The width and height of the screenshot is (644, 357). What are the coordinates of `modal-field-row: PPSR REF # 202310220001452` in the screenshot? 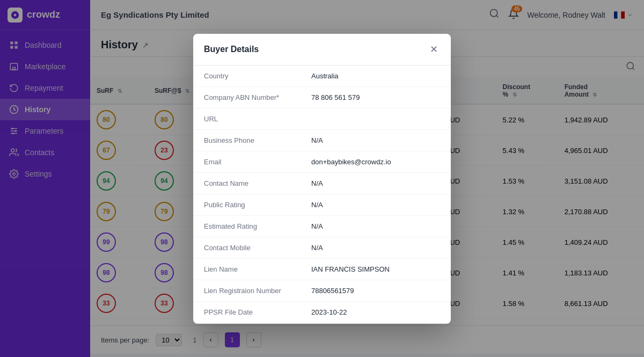 It's located at (322, 323).